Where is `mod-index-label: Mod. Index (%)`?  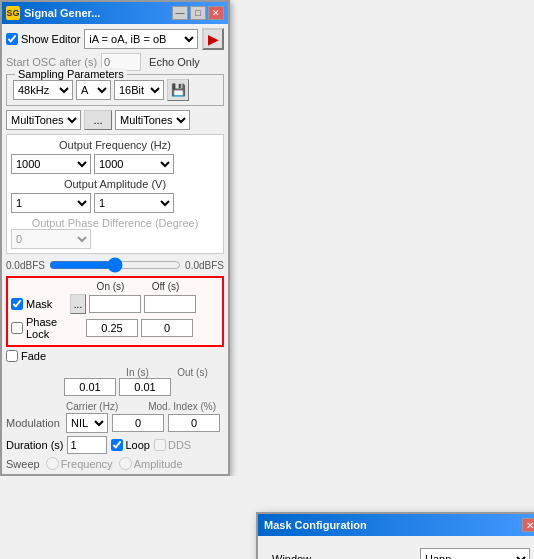
mod-index-label: Mod. Index (%) is located at coordinates (182, 406).